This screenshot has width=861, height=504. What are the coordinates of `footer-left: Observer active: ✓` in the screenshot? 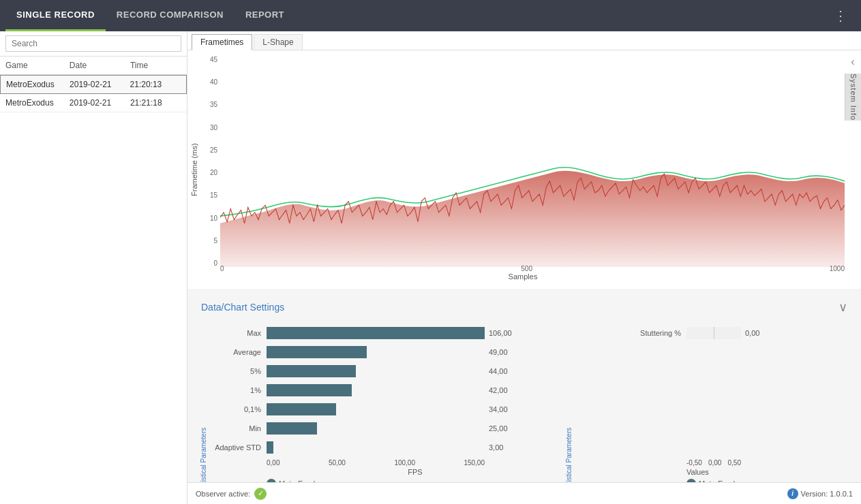 It's located at (231, 494).